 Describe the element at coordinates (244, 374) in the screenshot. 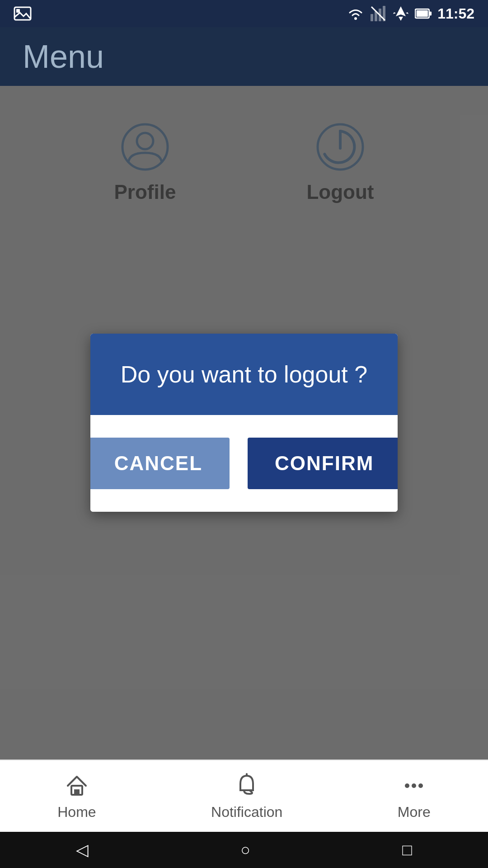

I see `dialog-header: Do you want to logout ?` at that location.